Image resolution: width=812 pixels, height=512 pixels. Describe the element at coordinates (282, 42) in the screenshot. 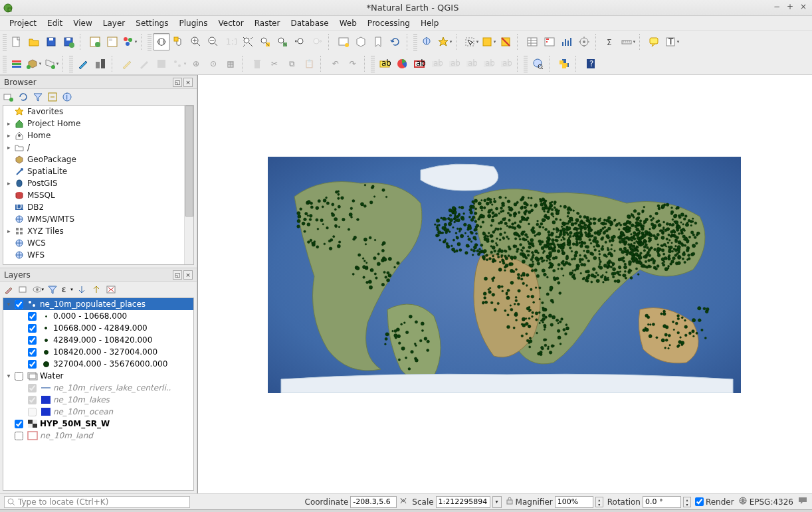

I see `zoom-to-layer-button` at that location.